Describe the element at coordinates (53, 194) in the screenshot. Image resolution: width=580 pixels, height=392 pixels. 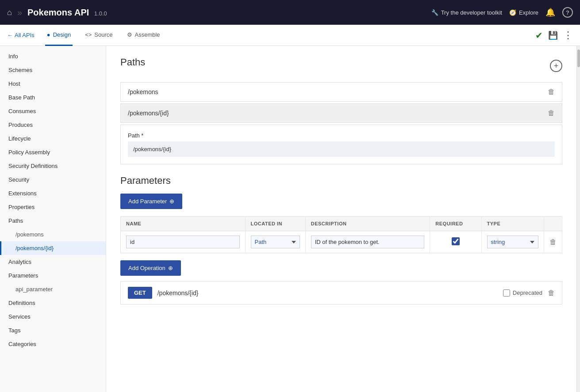
I see `sidebar-item-extensions: Extensions` at that location.